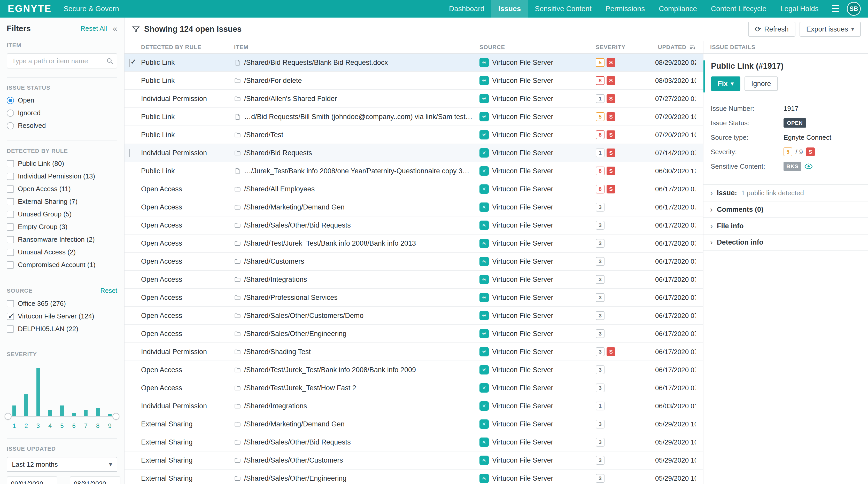 The height and width of the screenshot is (484, 868). Describe the element at coordinates (109, 291) in the screenshot. I see `source-reset-link: Reset` at that location.